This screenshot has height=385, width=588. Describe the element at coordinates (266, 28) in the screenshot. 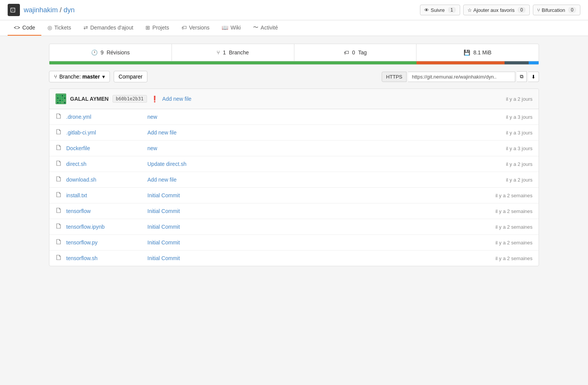

I see `tab-activite: 〜 Activité` at that location.